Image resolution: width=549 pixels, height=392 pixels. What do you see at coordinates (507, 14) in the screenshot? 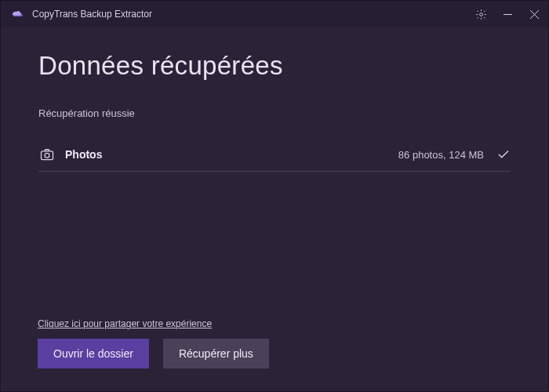
I see `minimize-button` at bounding box center [507, 14].